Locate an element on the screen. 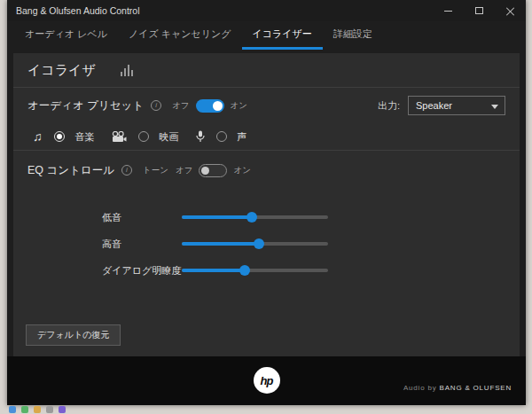  preset-label-movie: 映画 is located at coordinates (169, 137).